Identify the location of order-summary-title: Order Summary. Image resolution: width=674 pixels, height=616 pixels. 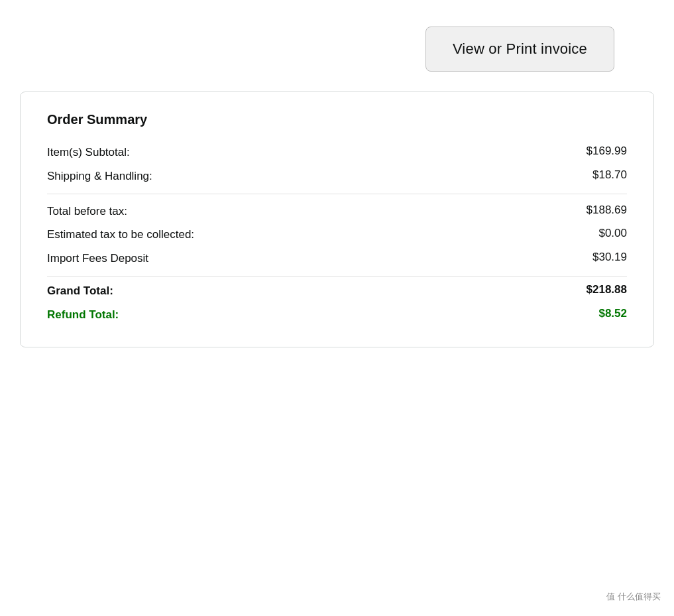
(337, 119).